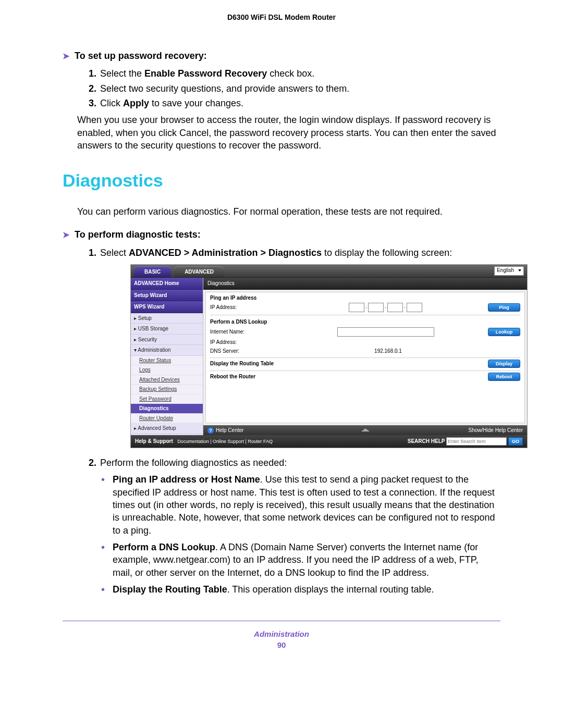 The width and height of the screenshot is (563, 728). I want to click on dns-section-title: Perform a DNS Lookup, so click(365, 322).